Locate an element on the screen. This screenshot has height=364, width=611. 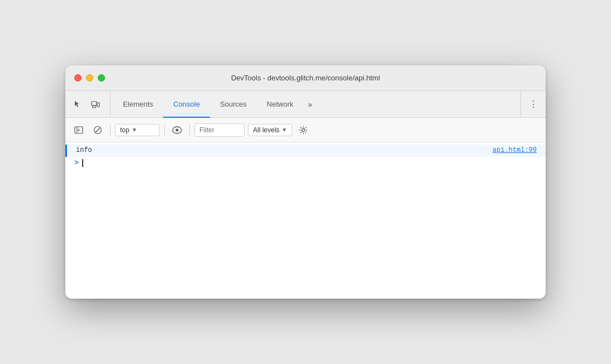
tabs: Elements Console Sources Network » is located at coordinates (316, 104).